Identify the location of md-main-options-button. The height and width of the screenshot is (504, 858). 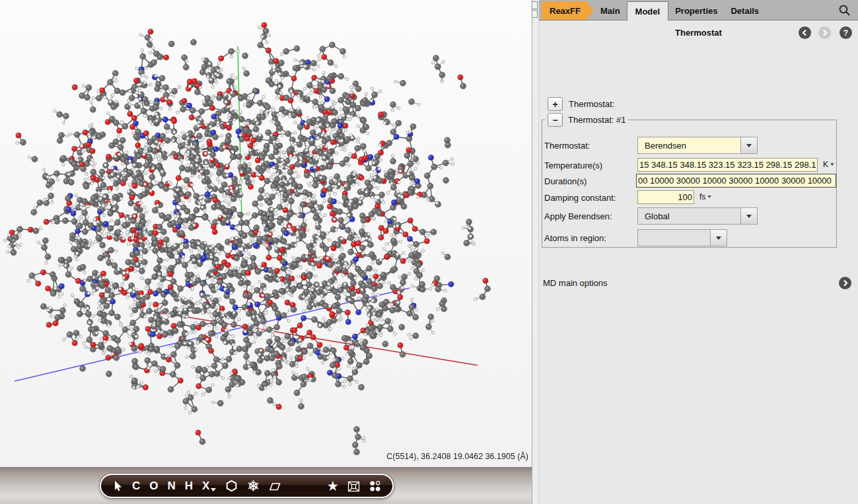
(845, 283).